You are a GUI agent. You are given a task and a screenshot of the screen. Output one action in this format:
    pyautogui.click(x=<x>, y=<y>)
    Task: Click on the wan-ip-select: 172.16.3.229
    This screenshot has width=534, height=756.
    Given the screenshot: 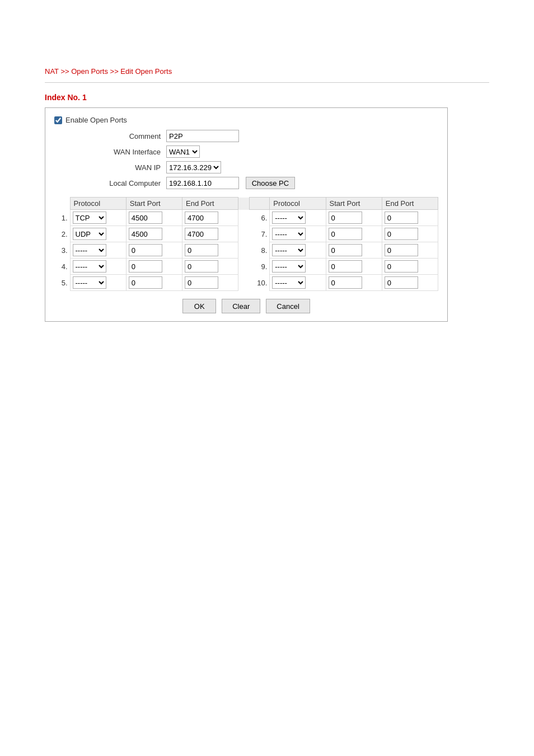 What is the action you would take?
    pyautogui.click(x=194, y=167)
    